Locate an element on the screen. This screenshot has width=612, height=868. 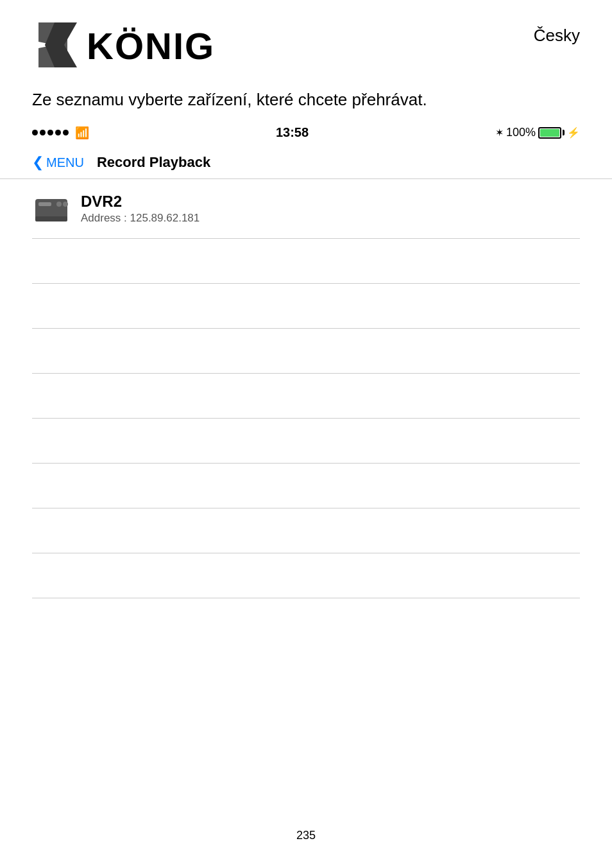
charging-icon: ⚡ is located at coordinates (574, 132).